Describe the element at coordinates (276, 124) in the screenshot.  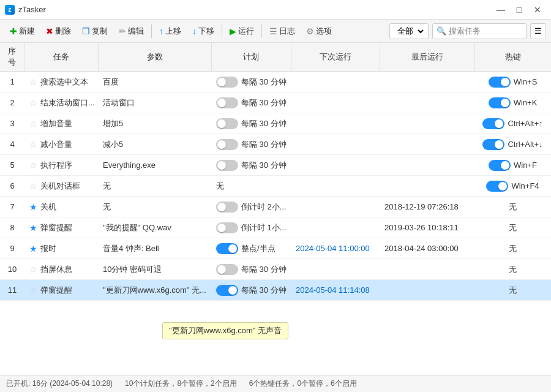
I see `table-row: 3☆增加音量增加5每隔 30 分钟Ctrl+Alt+↑` at that location.